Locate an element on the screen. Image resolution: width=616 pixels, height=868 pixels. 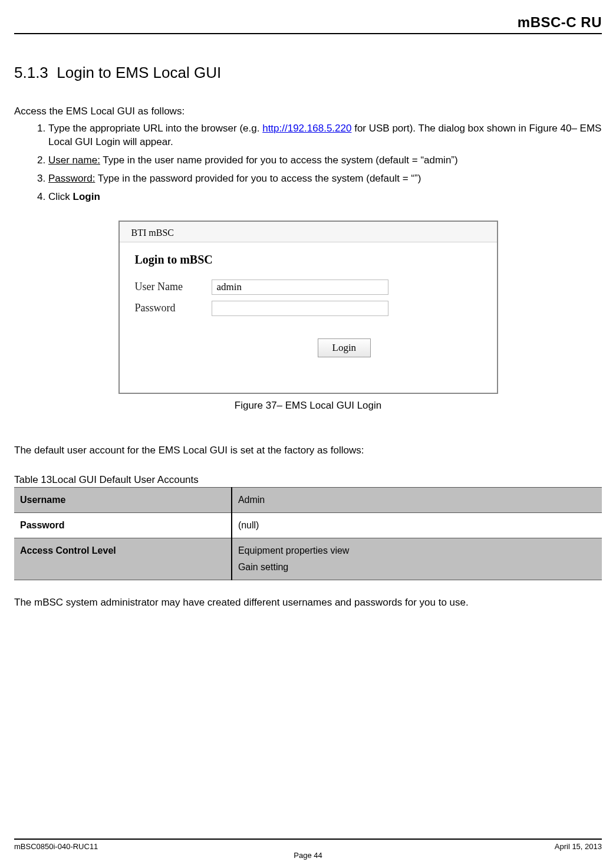
login-button: Login is located at coordinates (344, 348).